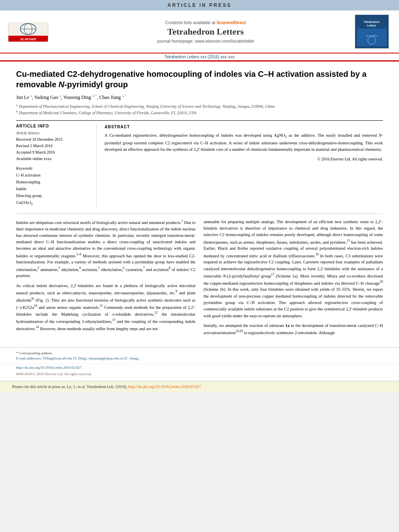 The height and width of the screenshot is (532, 399). I want to click on affiliation-b: b Department of Medicinal Chemistry, Col…, so click(200, 113).